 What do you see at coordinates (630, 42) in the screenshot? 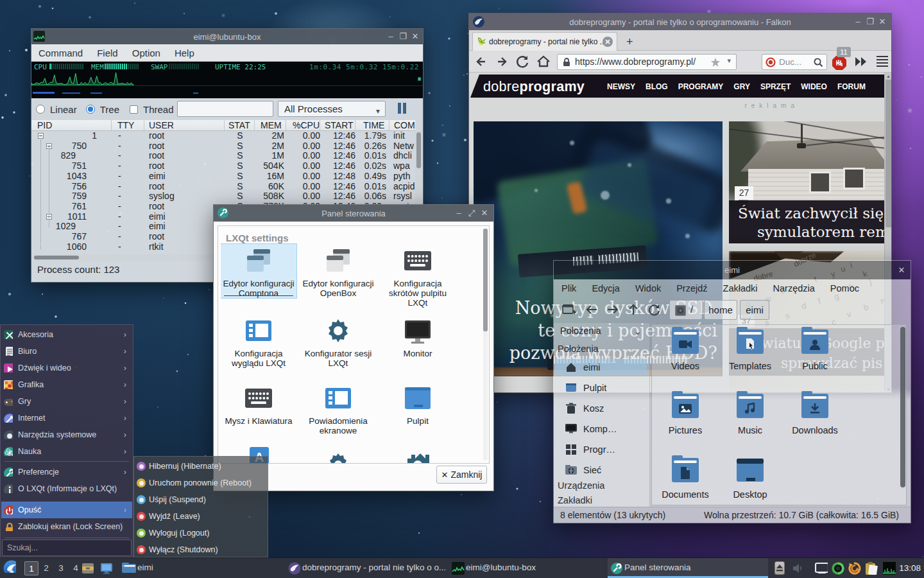
I see `new-tab-button: +` at bounding box center [630, 42].